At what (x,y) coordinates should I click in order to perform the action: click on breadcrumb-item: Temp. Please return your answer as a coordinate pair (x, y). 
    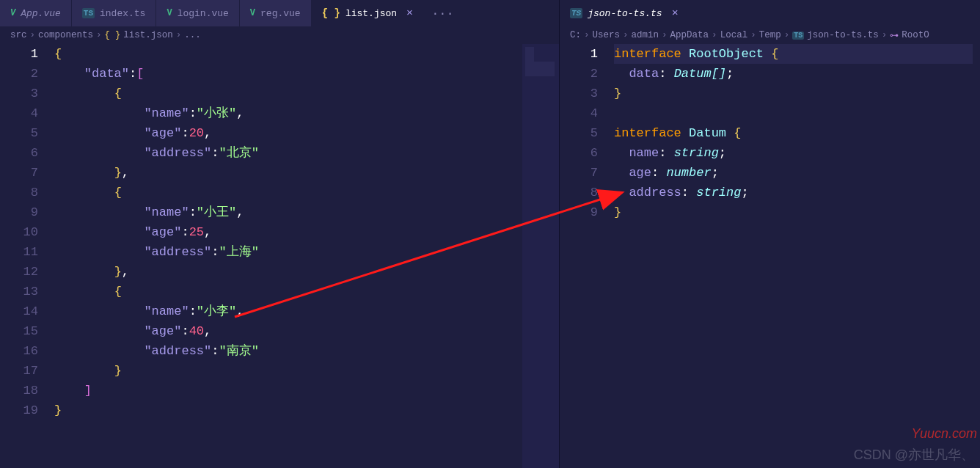
    Looking at the image, I should click on (770, 35).